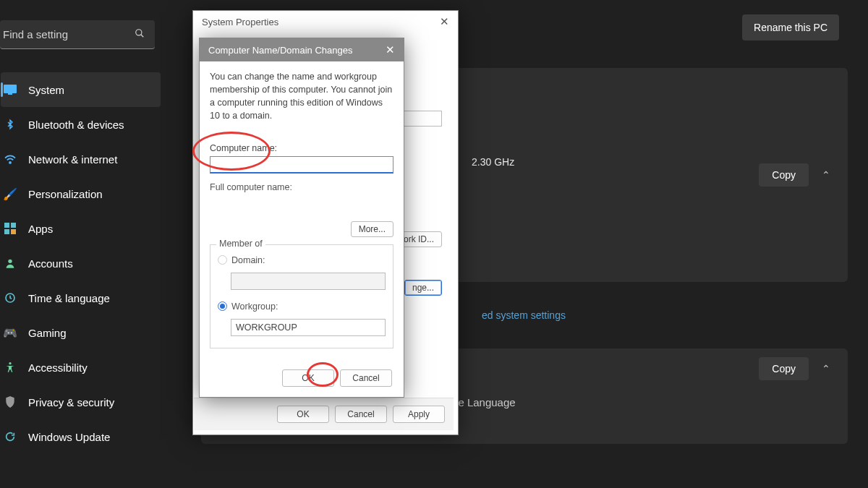 This screenshot has height=488, width=868. I want to click on change-button: nge..., so click(423, 288).